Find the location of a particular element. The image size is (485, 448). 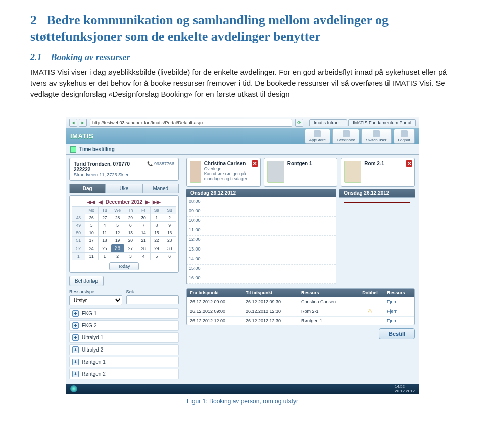

resource-item: +EKG 2 is located at coordinates (124, 325).